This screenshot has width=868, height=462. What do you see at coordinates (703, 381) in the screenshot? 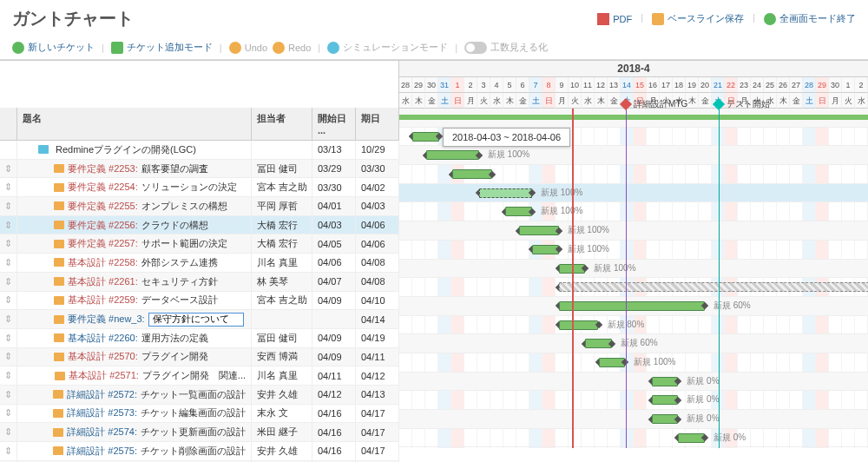
I see `progress-label: 新規 0%` at bounding box center [703, 381].